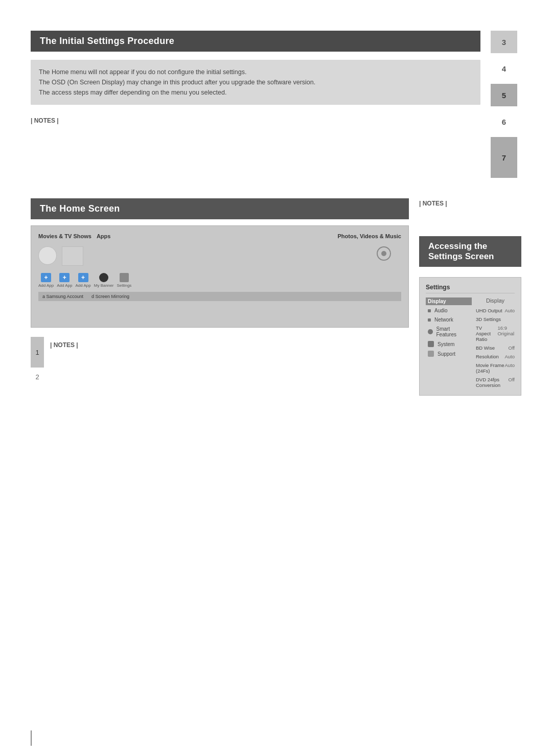 The image size is (552, 756). Describe the element at coordinates (37, 352) in the screenshot. I see `side-num-1: 1` at that location.